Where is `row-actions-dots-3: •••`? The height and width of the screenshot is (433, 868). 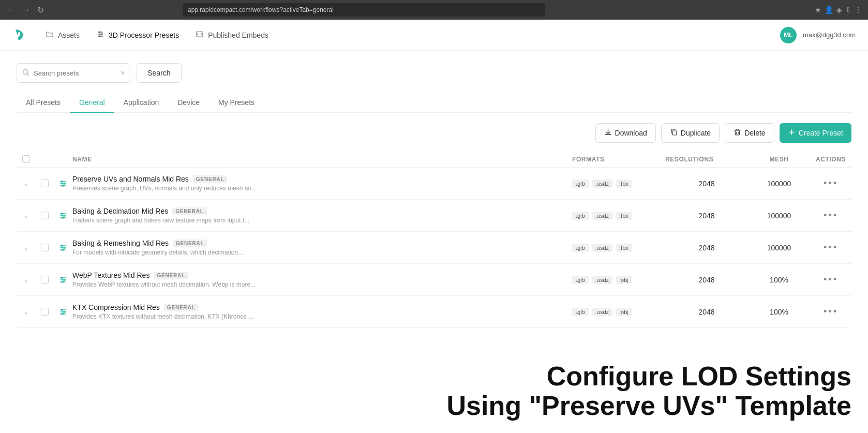
row-actions-dots-3: ••• is located at coordinates (831, 279).